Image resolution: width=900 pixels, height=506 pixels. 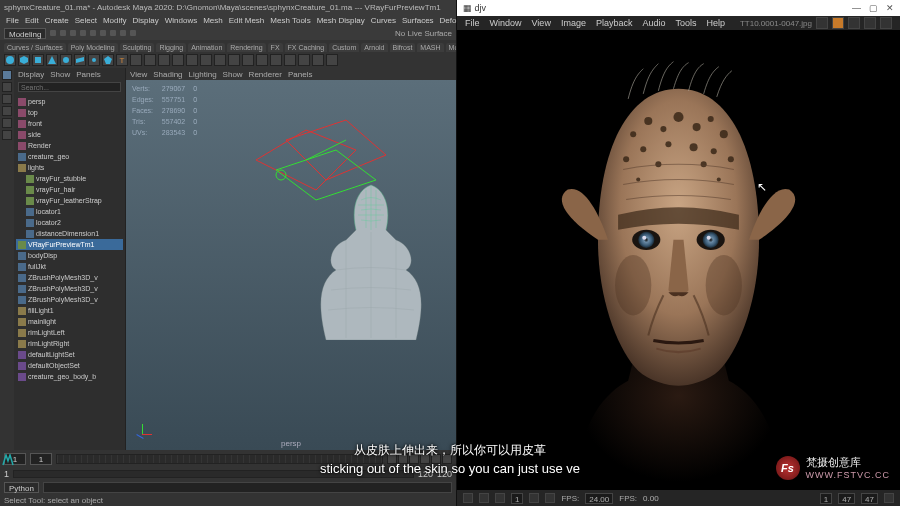 I want to click on outliner-item: fillLight1, so click(x=70, y=310).